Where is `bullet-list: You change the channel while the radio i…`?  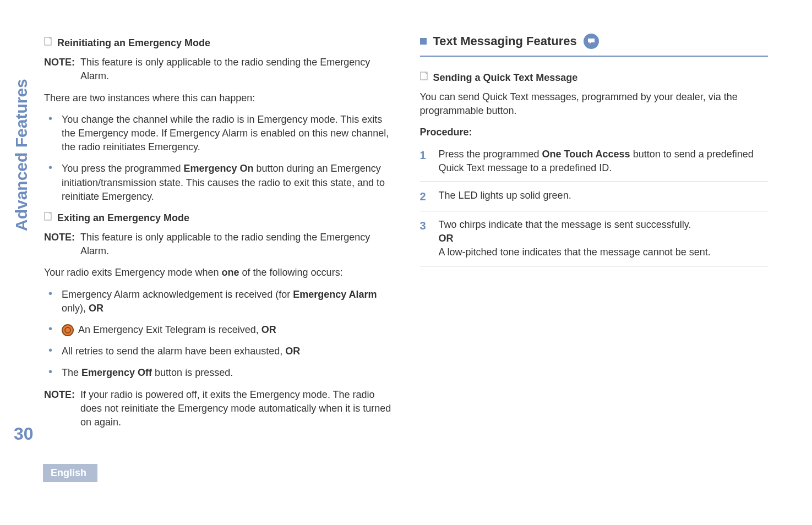 bullet-list: You change the channel while the radio i… is located at coordinates (218, 158).